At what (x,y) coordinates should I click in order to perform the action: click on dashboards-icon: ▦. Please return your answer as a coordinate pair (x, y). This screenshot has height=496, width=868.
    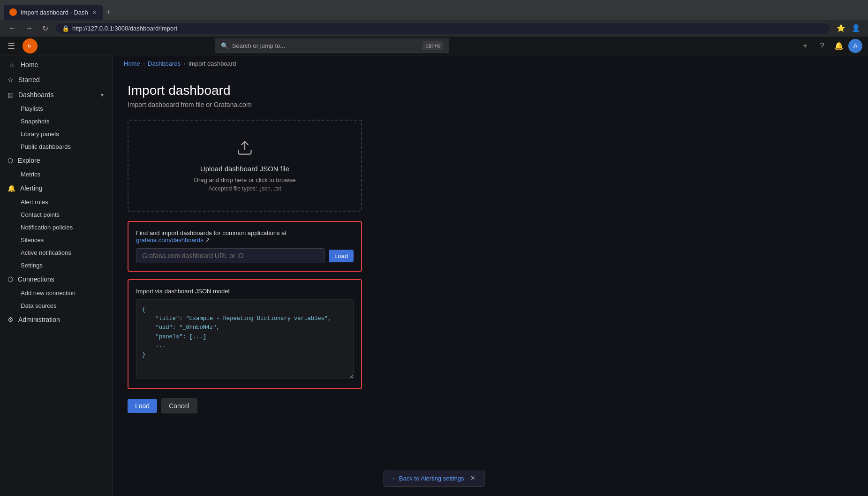
    Looking at the image, I should click on (10, 95).